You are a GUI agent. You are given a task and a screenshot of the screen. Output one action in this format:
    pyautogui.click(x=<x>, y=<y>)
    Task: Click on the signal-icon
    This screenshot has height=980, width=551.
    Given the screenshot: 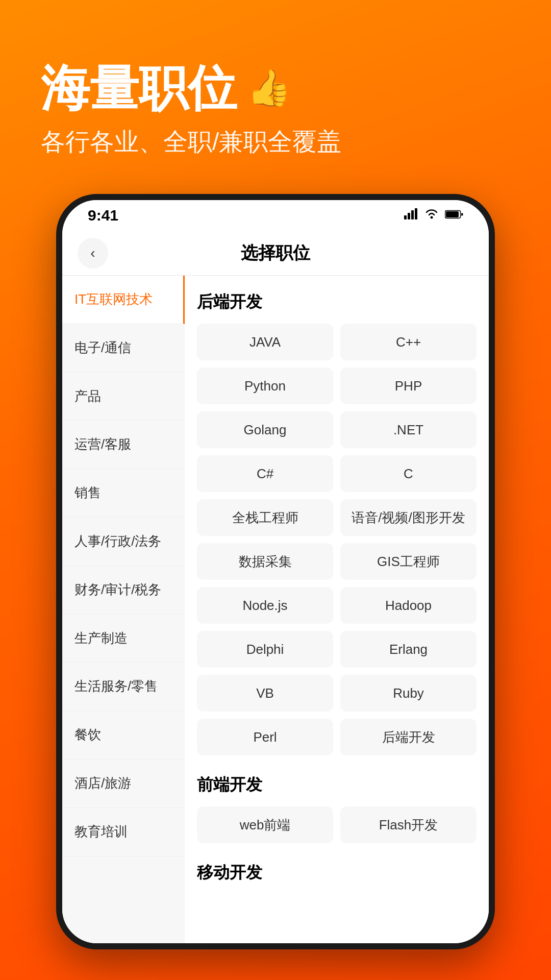 What is the action you would take?
    pyautogui.click(x=411, y=215)
    